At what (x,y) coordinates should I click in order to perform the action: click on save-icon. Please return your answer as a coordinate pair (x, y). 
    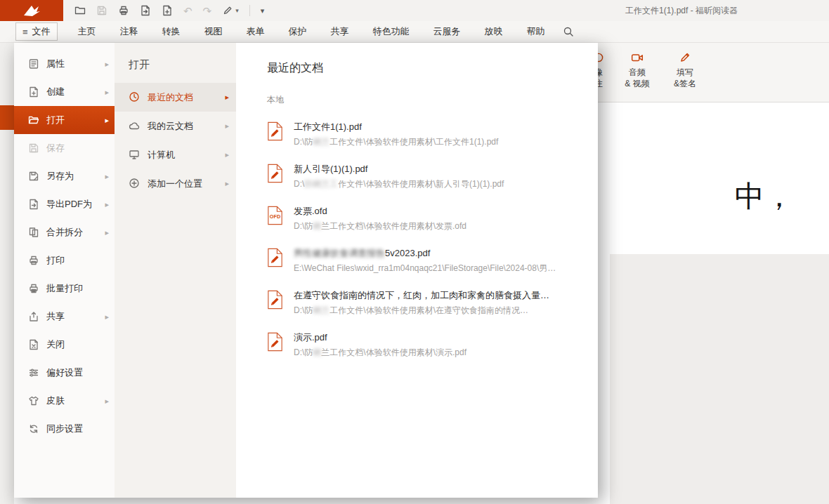
    Looking at the image, I should click on (102, 11).